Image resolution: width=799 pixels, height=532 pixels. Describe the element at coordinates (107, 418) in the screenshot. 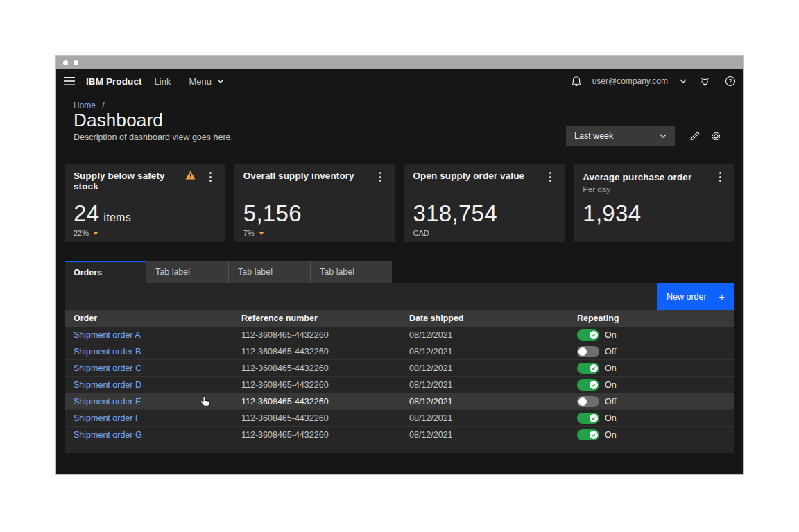

I see `order-link: Shipment order F` at that location.